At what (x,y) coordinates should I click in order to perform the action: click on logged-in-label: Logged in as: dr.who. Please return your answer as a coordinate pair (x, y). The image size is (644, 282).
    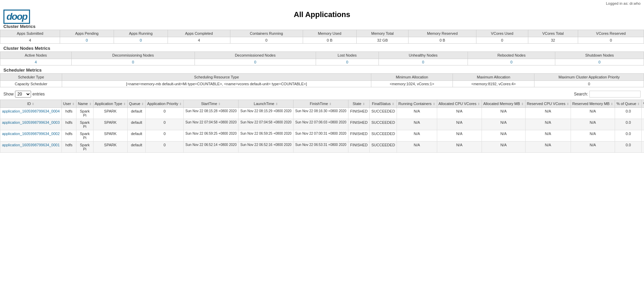
    Looking at the image, I should click on (623, 3).